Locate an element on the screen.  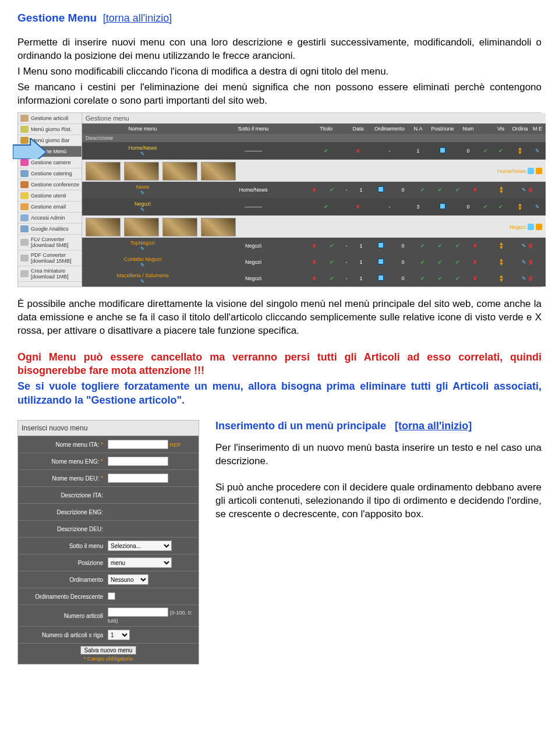
form-row: Nome menu DEU: * is located at coordinates (108, 478).